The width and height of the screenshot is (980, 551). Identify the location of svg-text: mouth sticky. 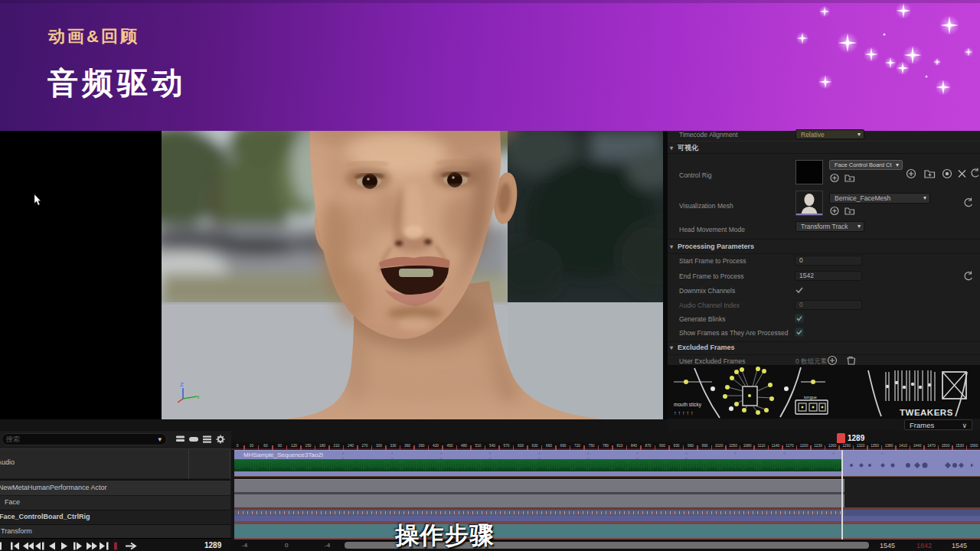
(688, 405).